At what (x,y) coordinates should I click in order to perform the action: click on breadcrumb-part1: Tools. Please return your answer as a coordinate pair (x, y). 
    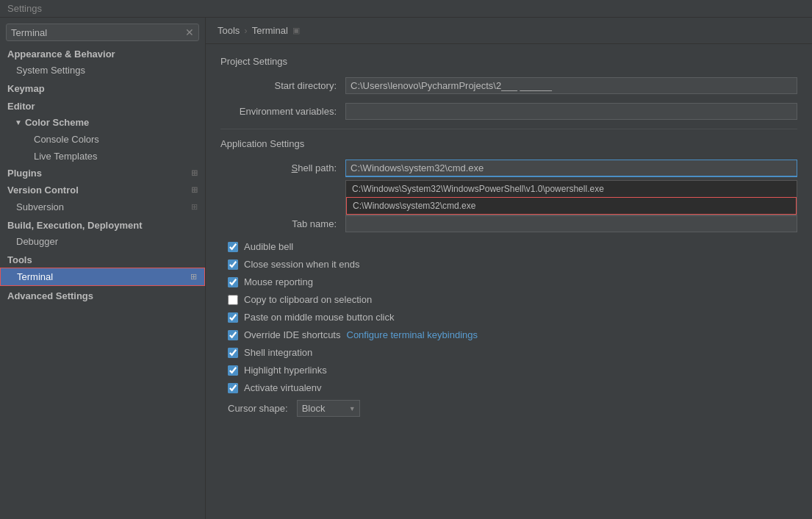
    Looking at the image, I should click on (229, 31).